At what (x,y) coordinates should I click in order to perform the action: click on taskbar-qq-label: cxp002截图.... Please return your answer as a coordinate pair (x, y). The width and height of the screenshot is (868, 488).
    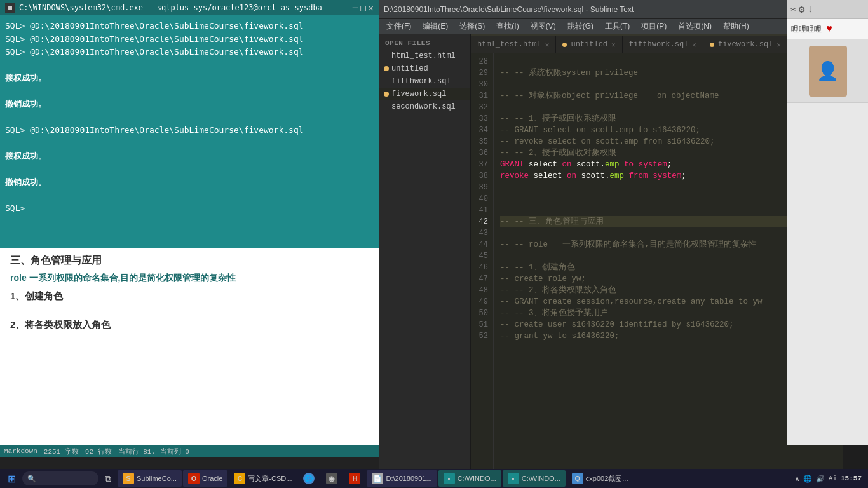
    Looking at the image, I should click on (607, 479).